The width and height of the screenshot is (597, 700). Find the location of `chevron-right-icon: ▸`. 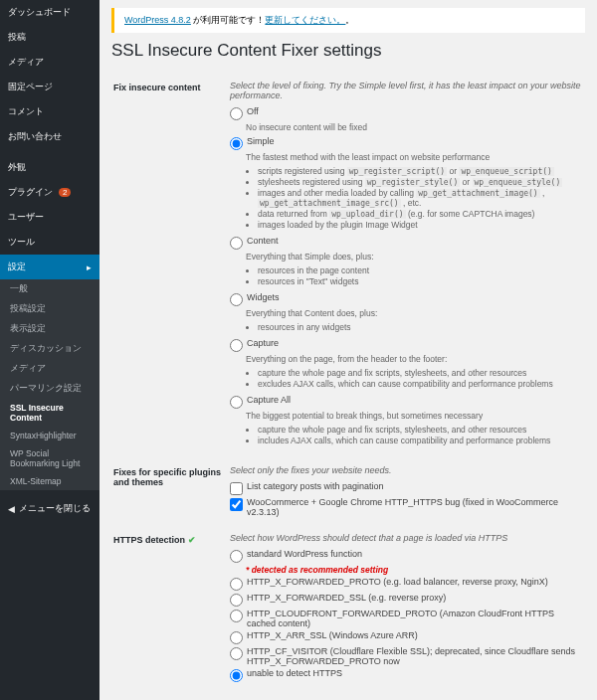

chevron-right-icon: ▸ is located at coordinates (90, 267).